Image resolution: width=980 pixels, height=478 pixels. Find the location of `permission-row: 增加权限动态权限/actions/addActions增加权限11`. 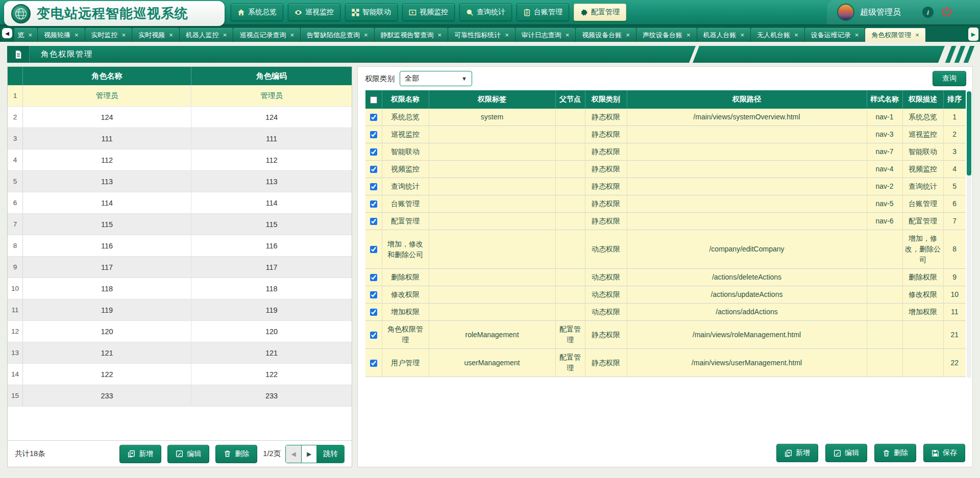

permission-row: 增加权限动态权限/actions/addActions增加权限11 is located at coordinates (666, 312).